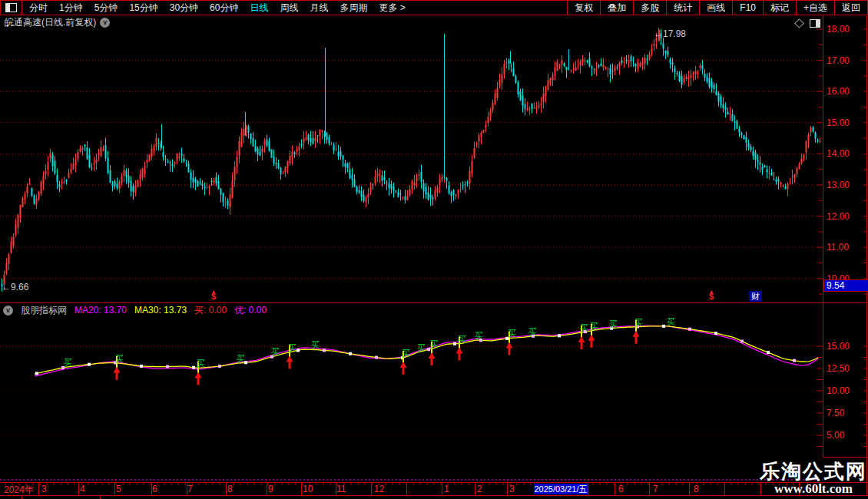  Describe the element at coordinates (8, 310) in the screenshot. I see `indicator-collapse-icon: v` at that location.